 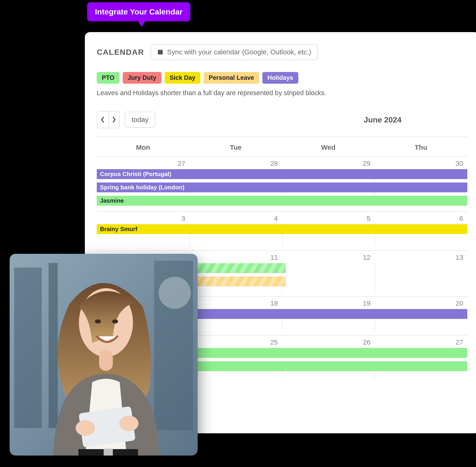 I want to click on month-nav, so click(x=108, y=120).